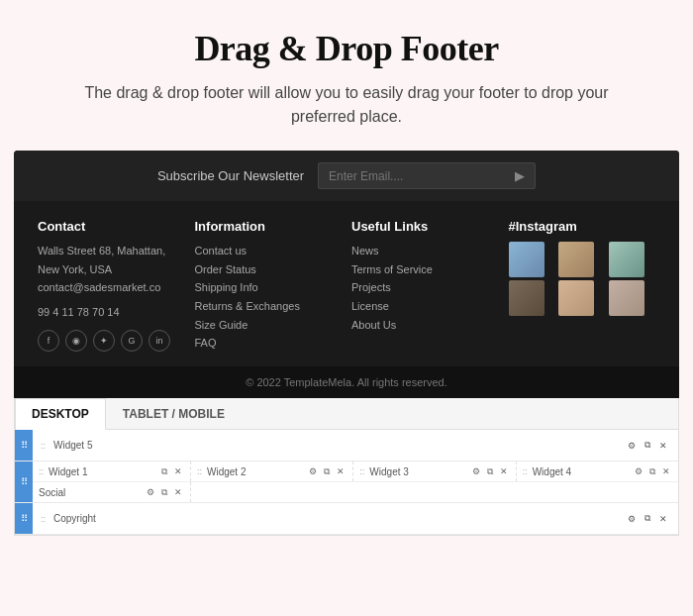  I want to click on widget2-controls: ⚙ ⧉ ✕, so click(327, 471).